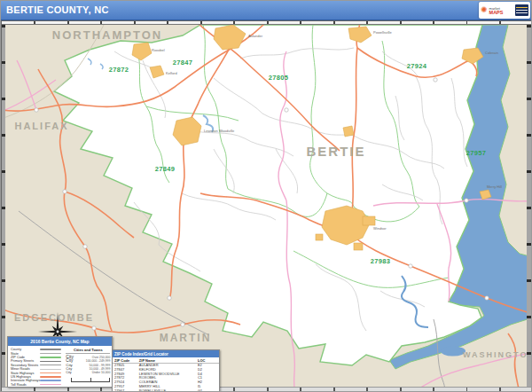 The height and width of the screenshot is (392, 532). What do you see at coordinates (369, 221) in the screenshot?
I see `town-windsor-east` at bounding box center [369, 221].